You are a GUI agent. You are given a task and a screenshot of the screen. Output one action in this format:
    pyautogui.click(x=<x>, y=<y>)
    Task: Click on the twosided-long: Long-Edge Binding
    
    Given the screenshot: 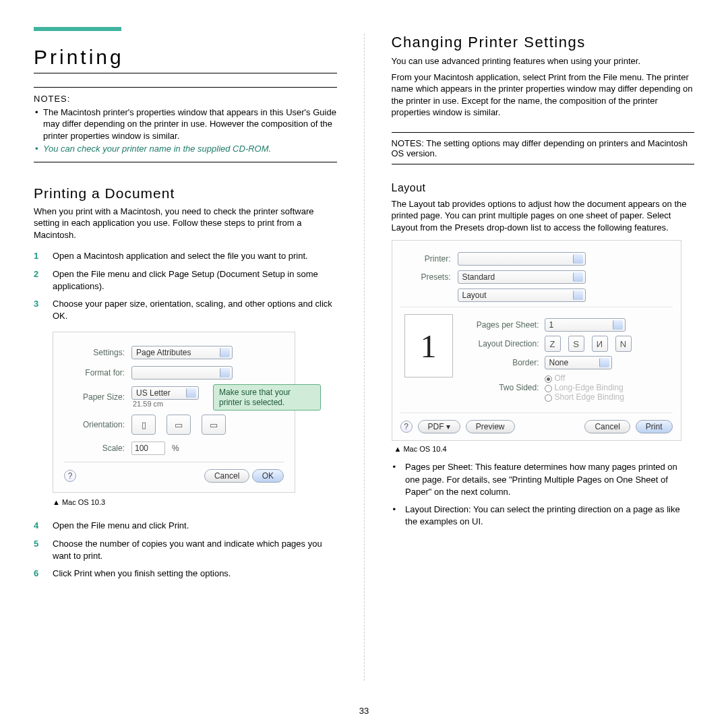 What is the action you would take?
    pyautogui.click(x=584, y=388)
    